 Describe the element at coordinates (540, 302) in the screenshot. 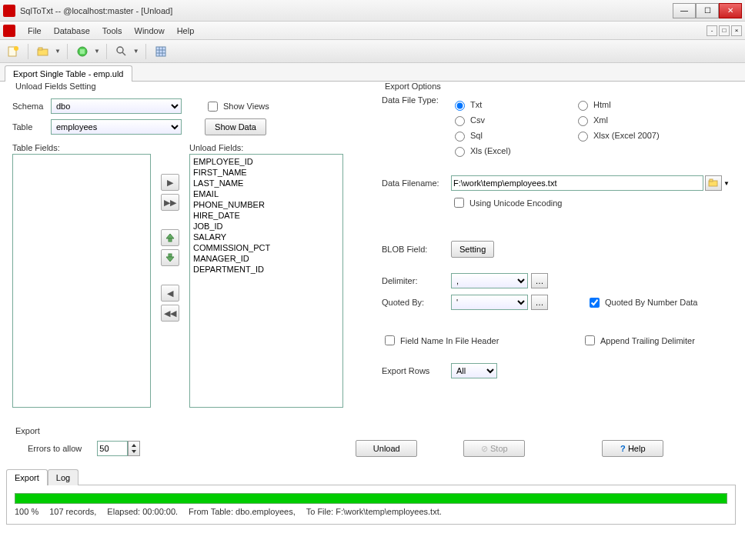

I see `quoted-more-button: …` at that location.